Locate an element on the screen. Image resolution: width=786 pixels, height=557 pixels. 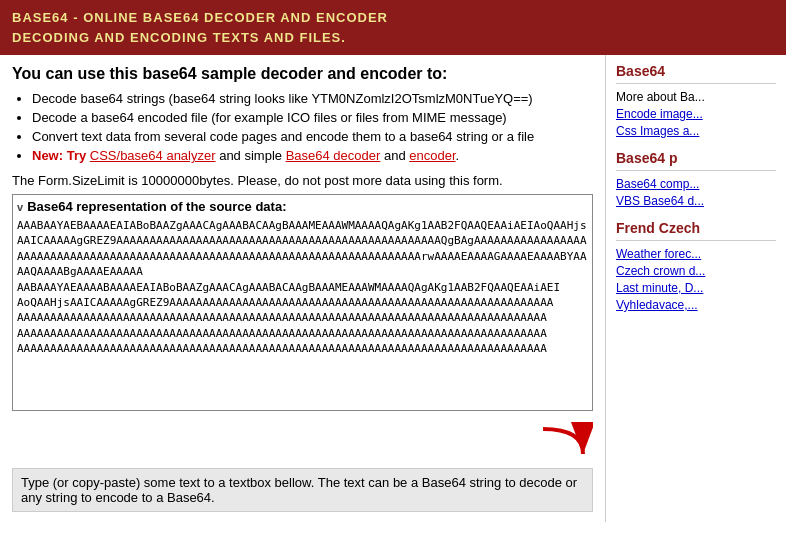
header-line2: decoding and encoding texts and files. is located at coordinates (393, 38).